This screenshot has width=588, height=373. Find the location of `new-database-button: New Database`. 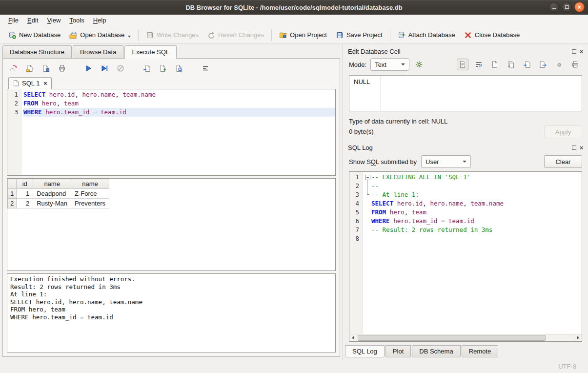

new-database-button: New Database is located at coordinates (34, 35).